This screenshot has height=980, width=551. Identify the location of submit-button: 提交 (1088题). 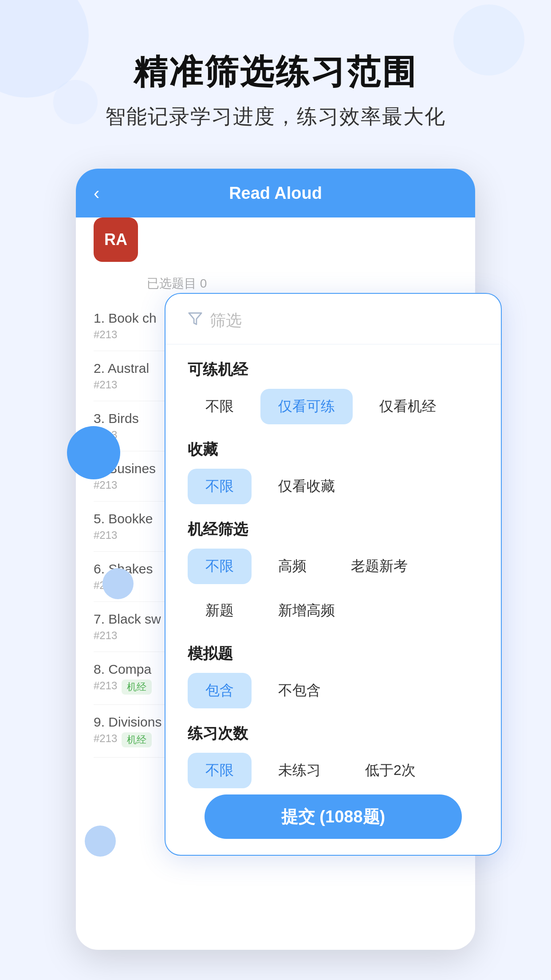
(333, 817).